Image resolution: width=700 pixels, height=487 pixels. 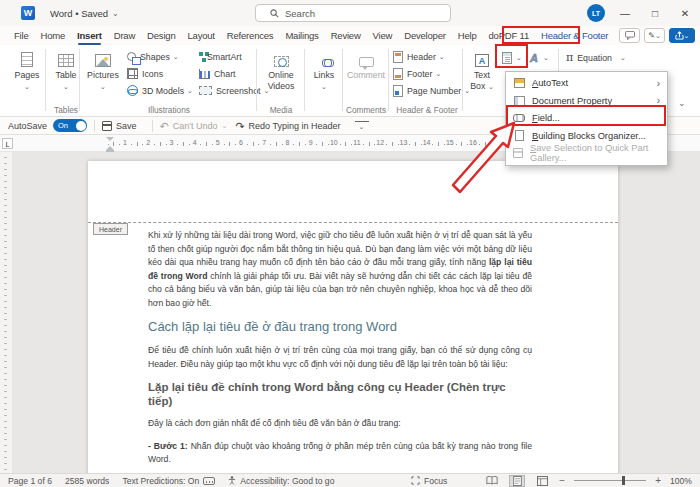 What do you see at coordinates (200, 36) in the screenshot?
I see `tab-layout: Layout` at bounding box center [200, 36].